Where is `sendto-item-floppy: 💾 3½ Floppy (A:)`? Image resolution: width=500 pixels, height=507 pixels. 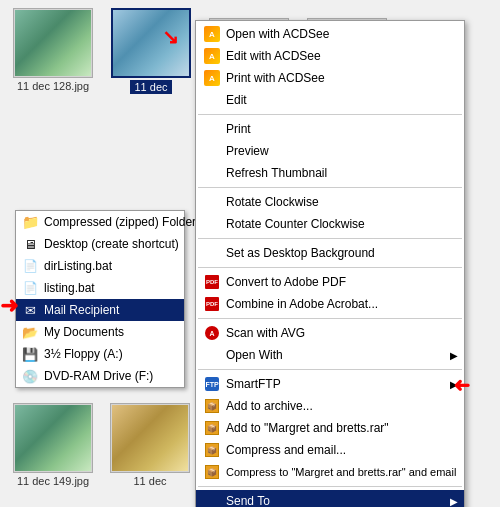 sendto-item-floppy: 💾 3½ Floppy (A:) is located at coordinates (100, 354).